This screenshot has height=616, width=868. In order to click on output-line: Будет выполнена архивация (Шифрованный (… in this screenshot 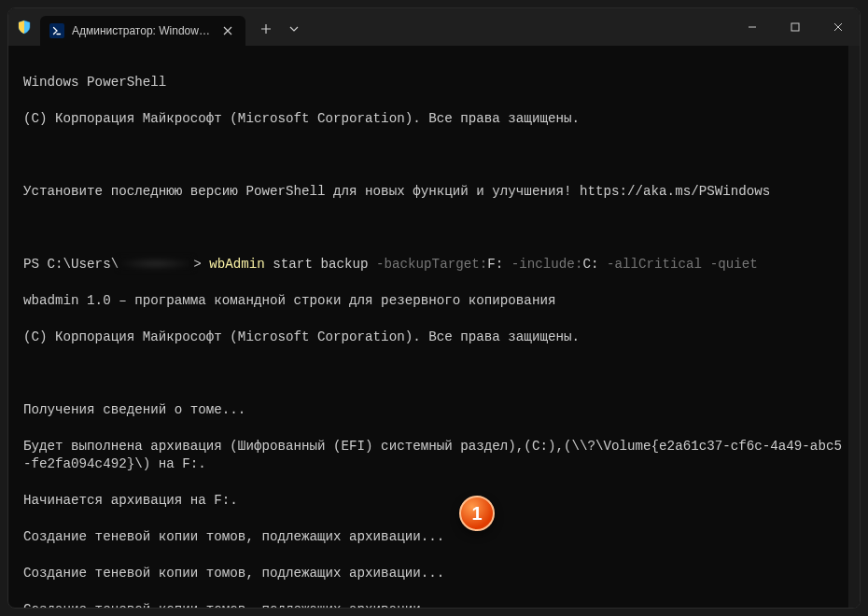, I will do `click(434, 455)`.